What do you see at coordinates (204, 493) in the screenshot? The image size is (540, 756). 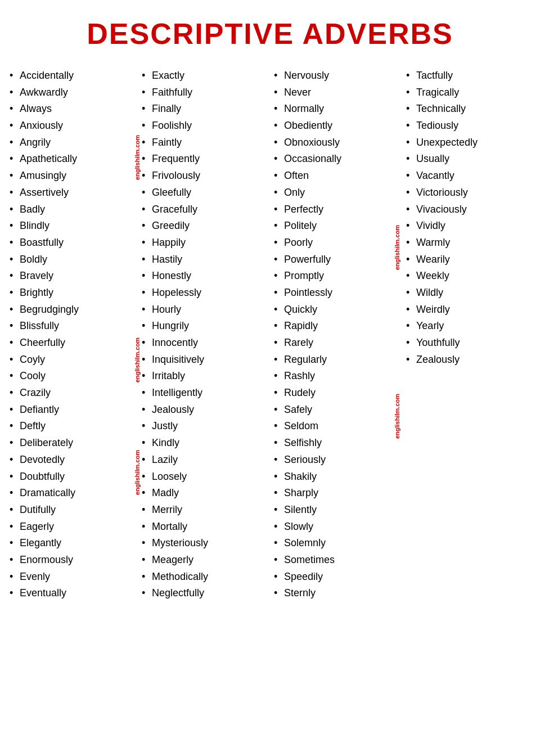 I see `list-item: Madly` at bounding box center [204, 493].